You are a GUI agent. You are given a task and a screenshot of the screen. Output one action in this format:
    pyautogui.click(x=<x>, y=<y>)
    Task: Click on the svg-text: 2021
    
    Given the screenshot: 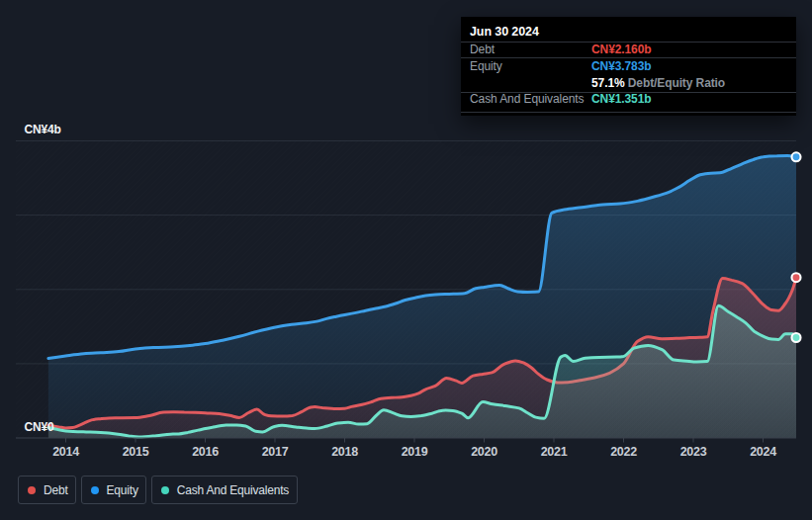 What is the action you would take?
    pyautogui.click(x=554, y=452)
    